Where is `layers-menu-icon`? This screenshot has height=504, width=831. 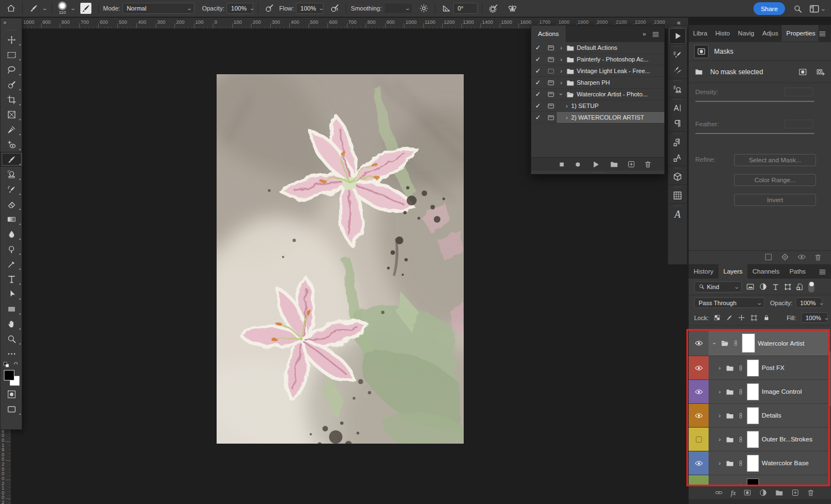 layers-menu-icon is located at coordinates (822, 271).